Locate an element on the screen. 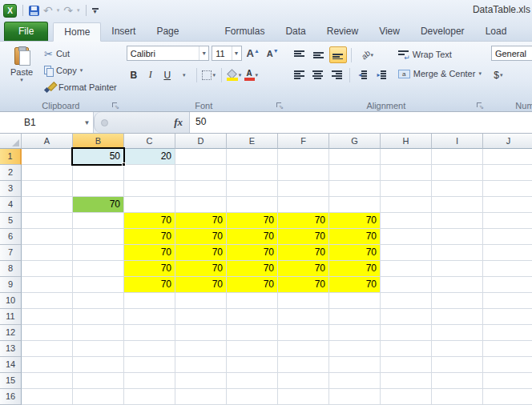  undo-dropdown-icon: ▾ is located at coordinates (58, 10).